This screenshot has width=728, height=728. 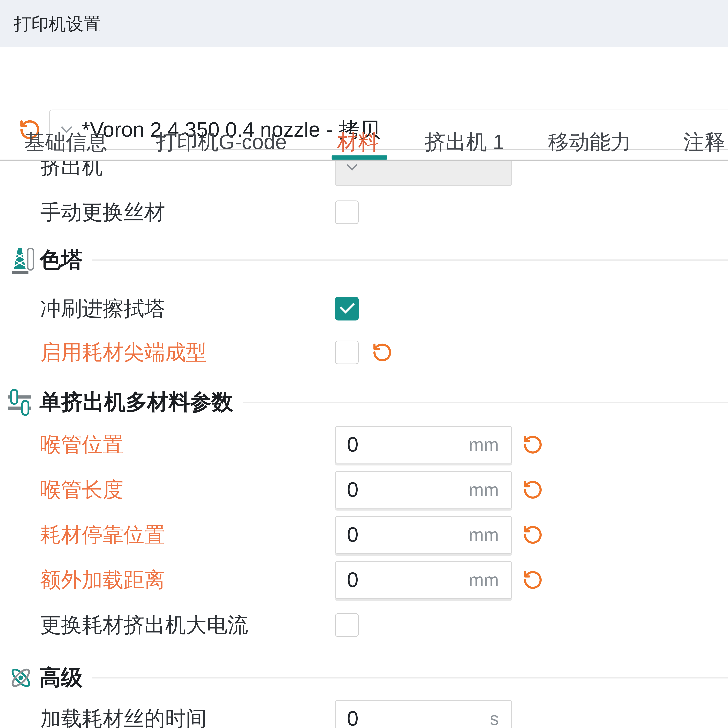 I want to click on tab-extruder-1: 挤出机 1, so click(x=464, y=142).